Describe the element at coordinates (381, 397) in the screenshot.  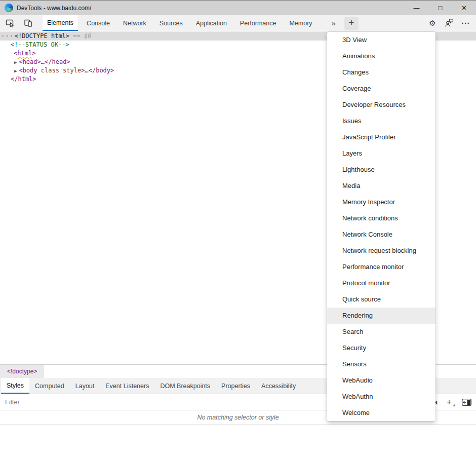
I see `menu-item-webauthn: WebAuthn` at that location.